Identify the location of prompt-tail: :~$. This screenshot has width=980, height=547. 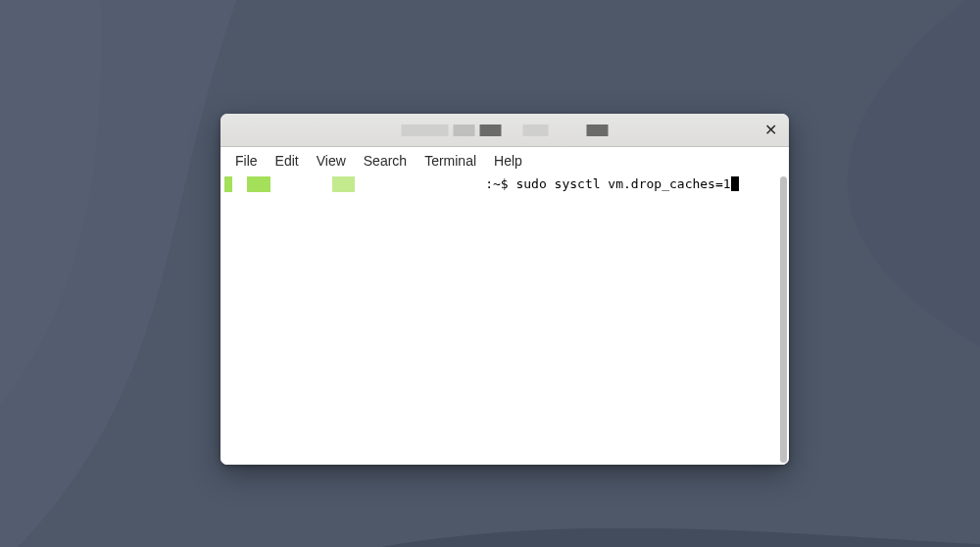
(500, 184).